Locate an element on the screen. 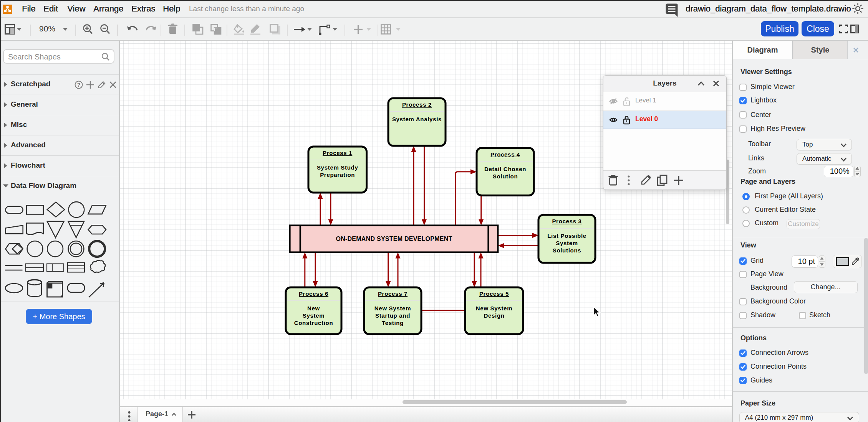 The height and width of the screenshot is (422, 868). svg-text: Process 5 is located at coordinates (494, 294).